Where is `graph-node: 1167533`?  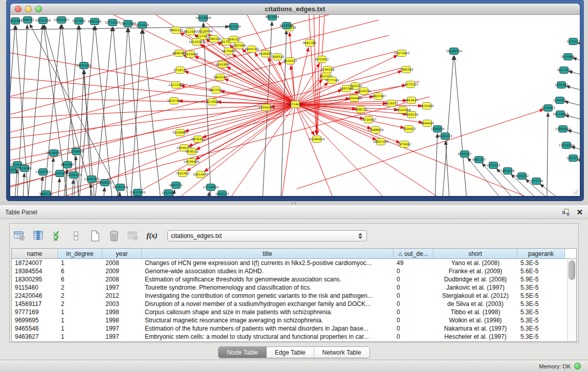
graph-node: 1167533 is located at coordinates (573, 159).